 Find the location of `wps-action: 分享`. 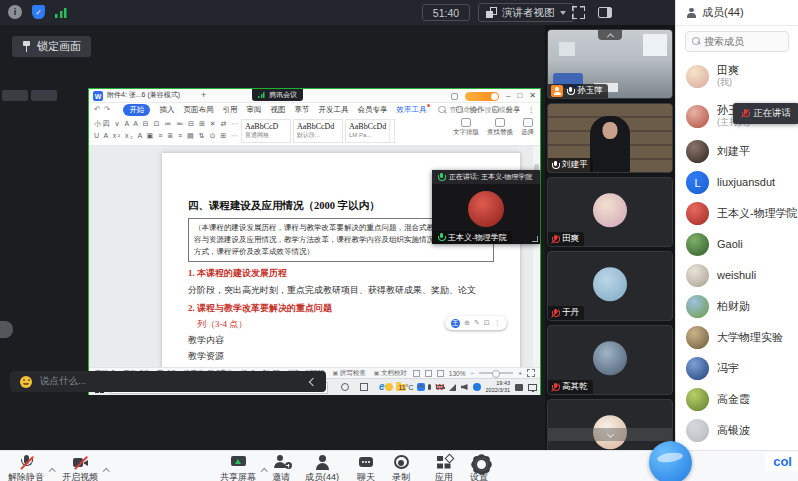

wps-action: 分享 is located at coordinates (514, 110).